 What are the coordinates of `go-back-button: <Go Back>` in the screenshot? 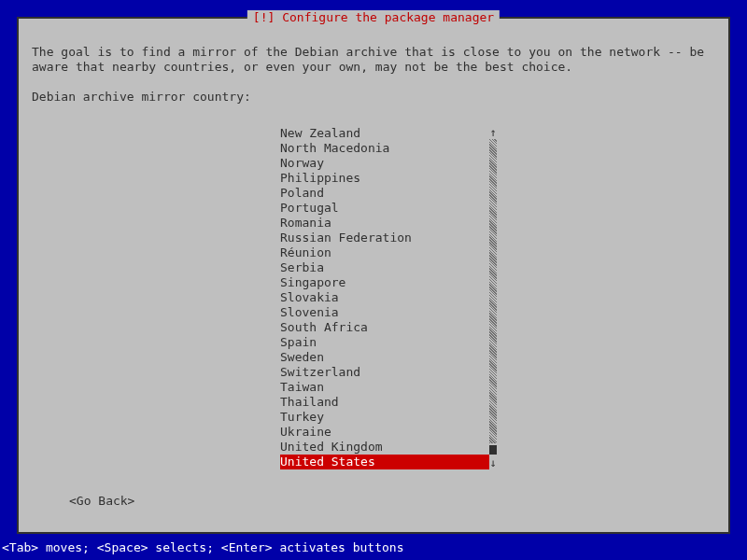 It's located at (102, 500).